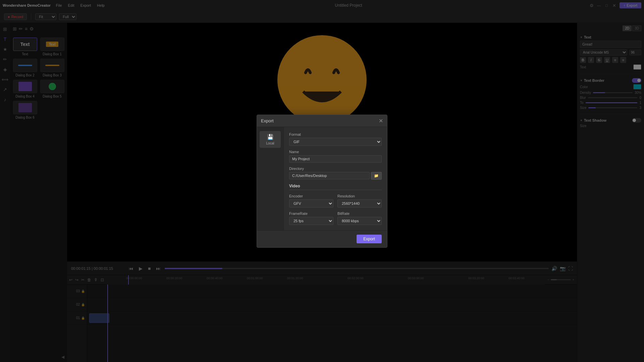 The height and width of the screenshot is (362, 644). What do you see at coordinates (311, 196) in the screenshot?
I see `encoder-label: Encoder` at bounding box center [311, 196].